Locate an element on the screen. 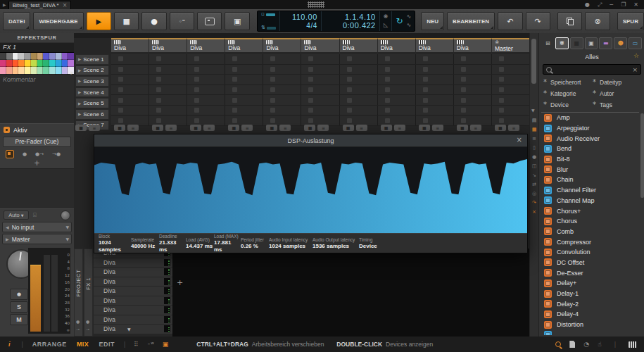  level-meter: 0481216202428323640∞ is located at coordinates (49, 291).